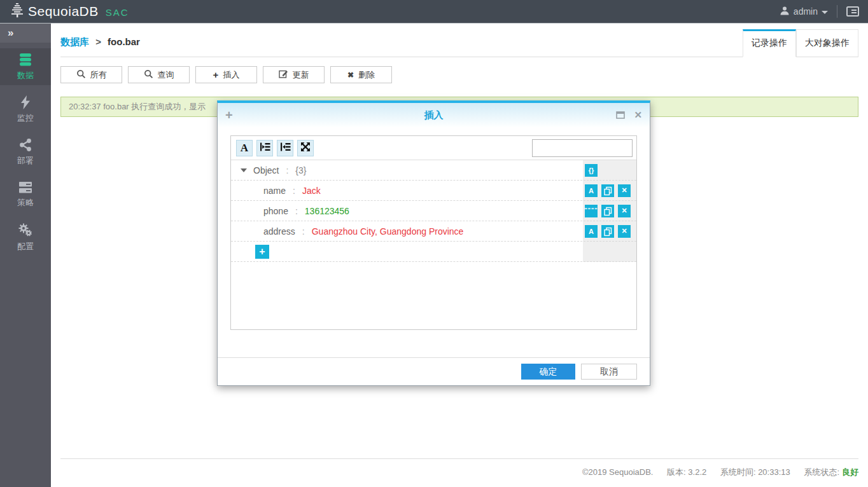 The image size is (868, 487). What do you see at coordinates (25, 237) in the screenshot?
I see `sidebar-item-config: 配置` at bounding box center [25, 237].